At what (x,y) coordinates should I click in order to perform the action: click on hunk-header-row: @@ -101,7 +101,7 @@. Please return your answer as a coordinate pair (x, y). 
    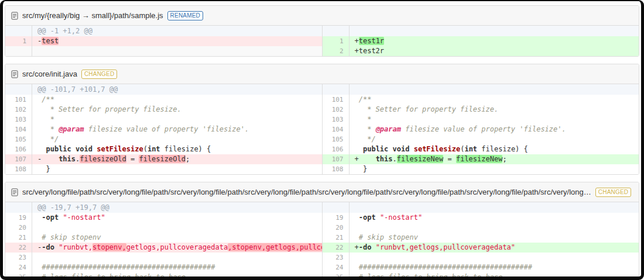
    Looking at the image, I should click on (164, 89).